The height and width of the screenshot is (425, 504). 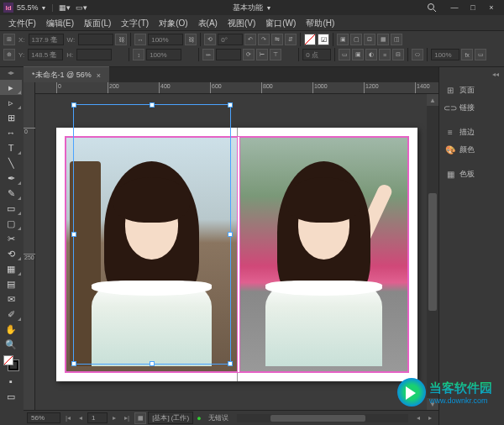 I want to click on horizontal-scrollbar, so click(x=323, y=418).